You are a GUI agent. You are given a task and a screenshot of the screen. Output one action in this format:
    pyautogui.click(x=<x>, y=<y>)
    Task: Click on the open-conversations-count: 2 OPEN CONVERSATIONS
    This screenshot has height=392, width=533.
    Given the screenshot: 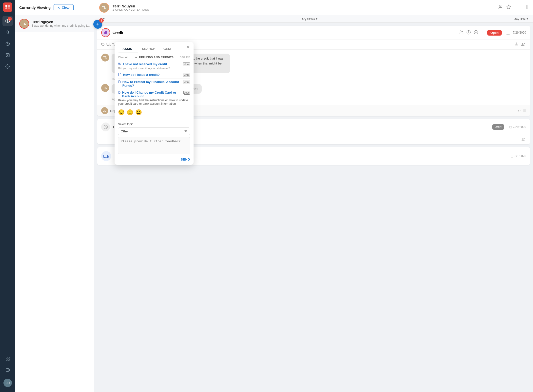 What is the action you would take?
    pyautogui.click(x=304, y=10)
    